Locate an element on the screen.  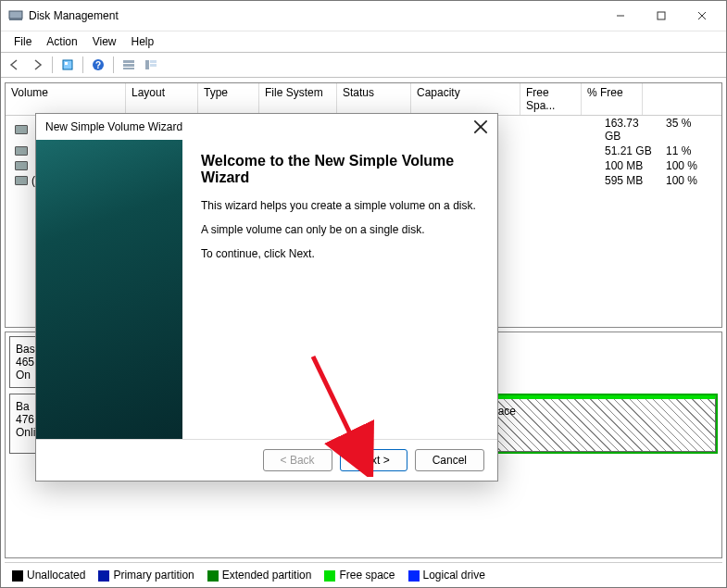
wizard-text: This wizard helps you create a simple vo… is located at coordinates (340, 206).